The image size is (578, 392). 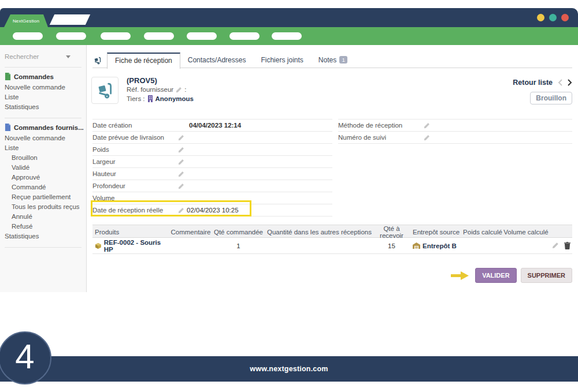 What do you see at coordinates (26, 21) in the screenshot?
I see `brand-tab: NextGestion` at bounding box center [26, 21].